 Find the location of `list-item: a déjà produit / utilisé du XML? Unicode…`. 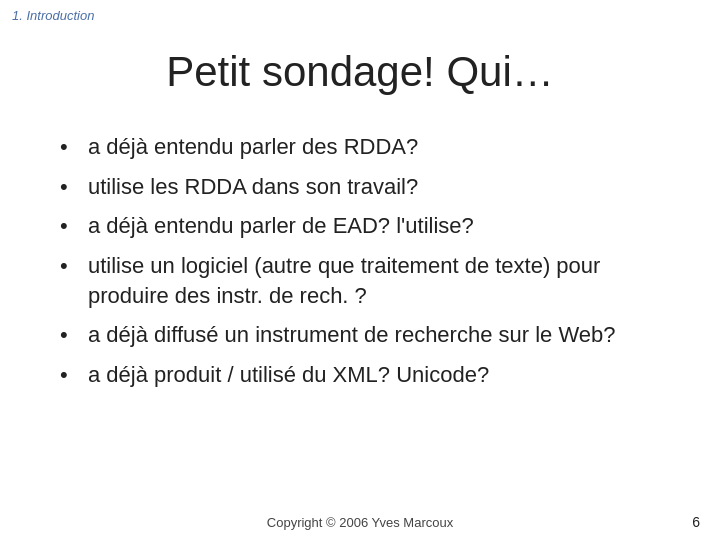

list-item: a déjà produit / utilisé du XML? Unicode… is located at coordinates (360, 375).